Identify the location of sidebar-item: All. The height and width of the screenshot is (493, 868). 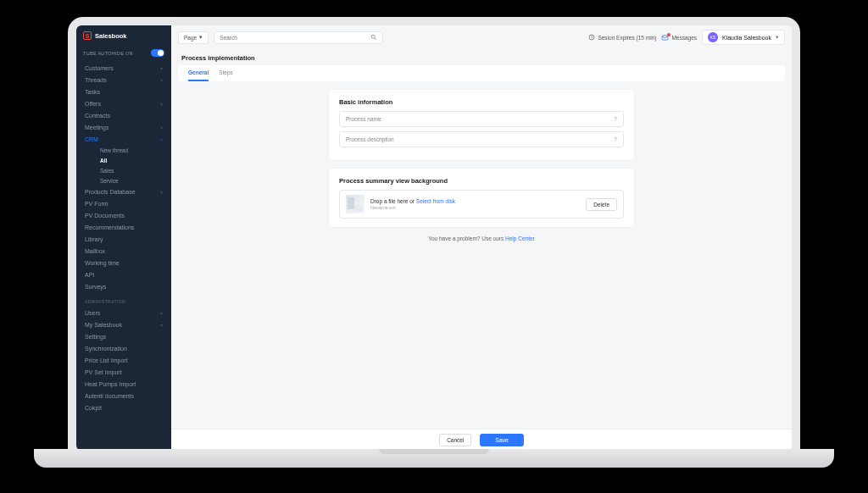
(131, 160).